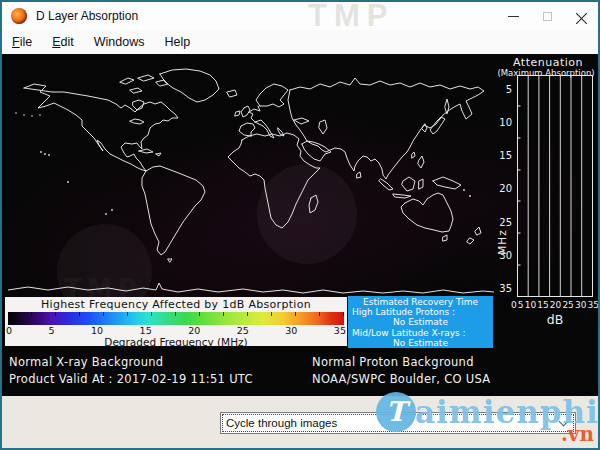 The image size is (600, 450). Describe the element at coordinates (509, 90) in the screenshot. I see `y-tick-label: 5` at that location.